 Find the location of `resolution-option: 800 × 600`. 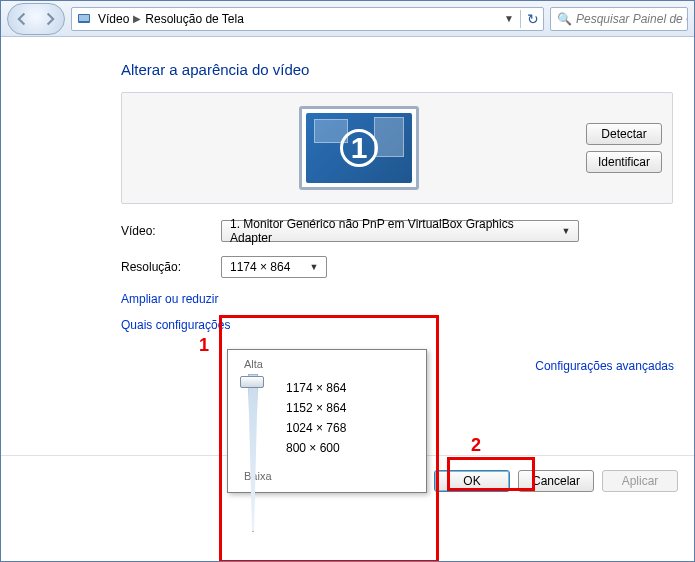

resolution-option: 800 × 600 is located at coordinates (351, 448).